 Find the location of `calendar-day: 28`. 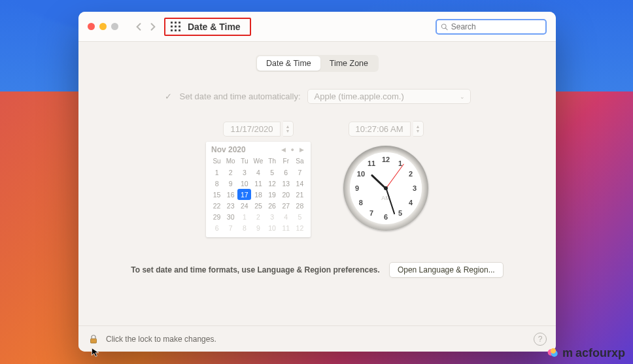

calendar-day: 28 is located at coordinates (299, 205).